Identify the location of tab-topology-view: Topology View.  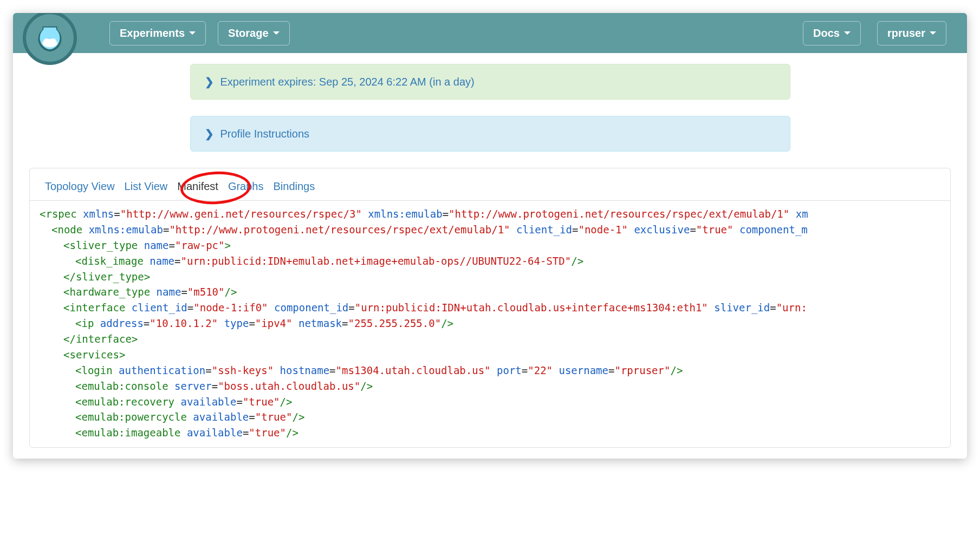
(80, 186).